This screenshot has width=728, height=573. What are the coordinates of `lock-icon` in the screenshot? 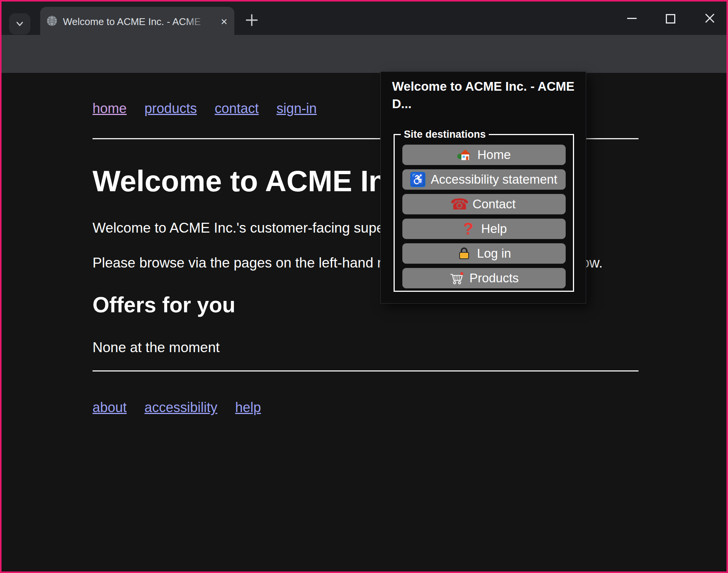 It's located at (464, 253).